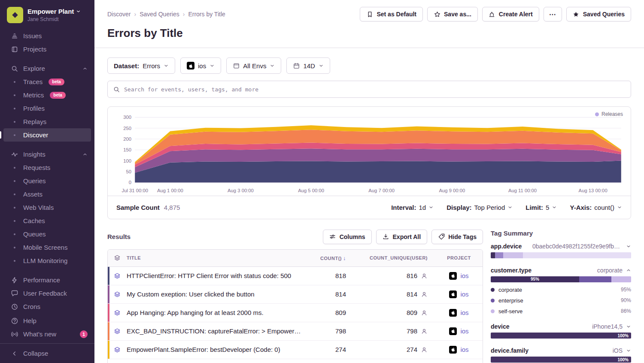  I want to click on sidebar-item-caches: Caches, so click(47, 221).